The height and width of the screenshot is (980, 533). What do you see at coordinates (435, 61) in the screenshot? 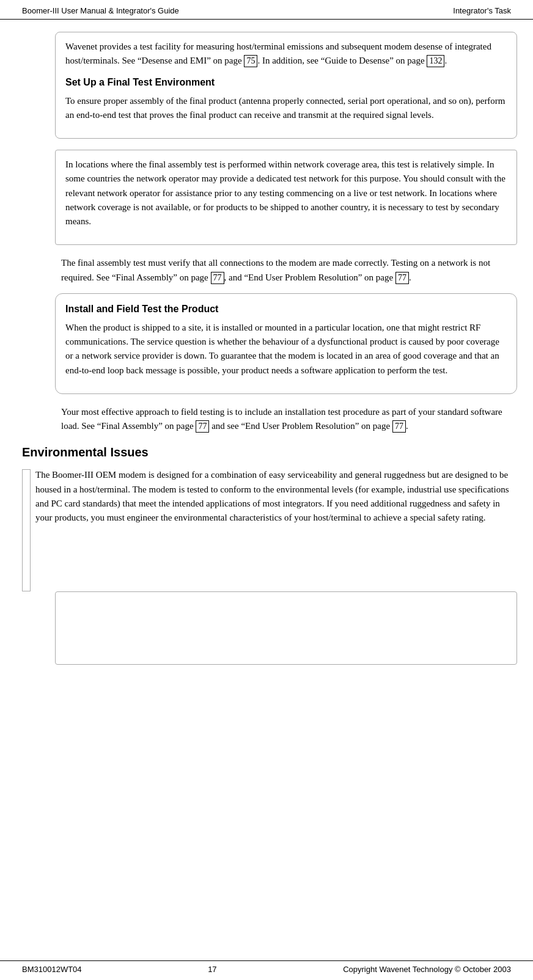
I see `page-ref-132: 132` at bounding box center [435, 61].